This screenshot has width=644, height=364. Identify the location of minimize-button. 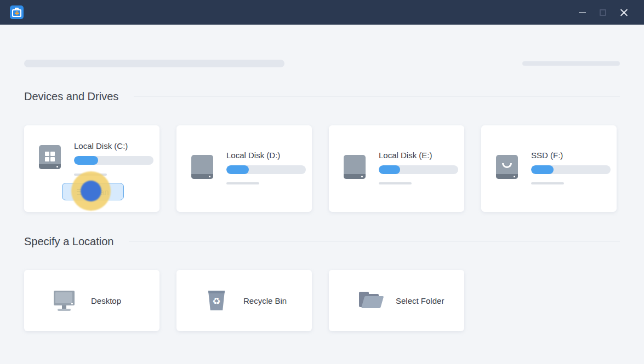
(582, 12).